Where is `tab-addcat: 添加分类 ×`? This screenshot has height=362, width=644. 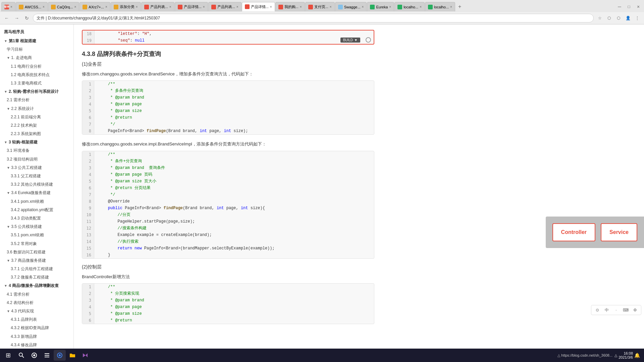 tab-addcat: 添加分类 × is located at coordinates (126, 7).